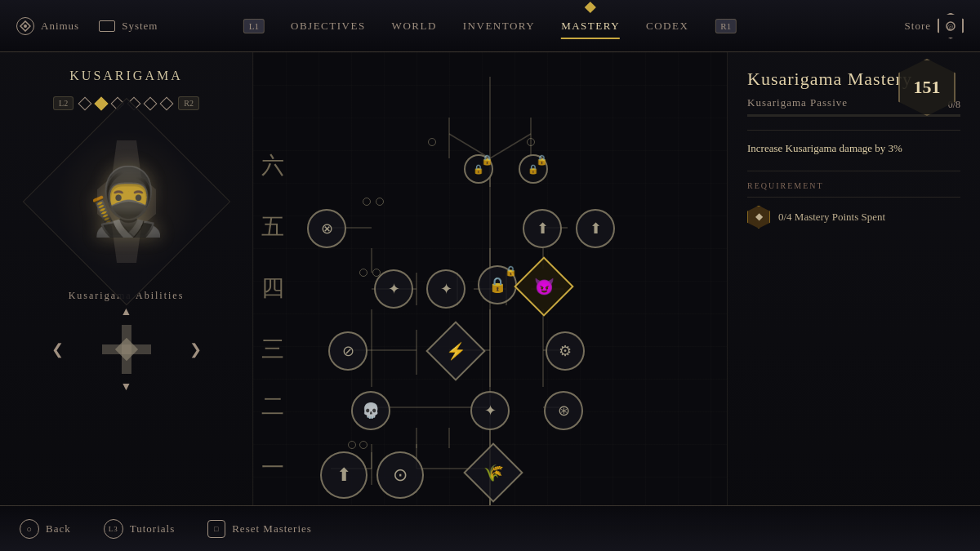 The height and width of the screenshot is (551, 980). What do you see at coordinates (126, 202) in the screenshot?
I see `weapon-portrait: 🥷` at bounding box center [126, 202].